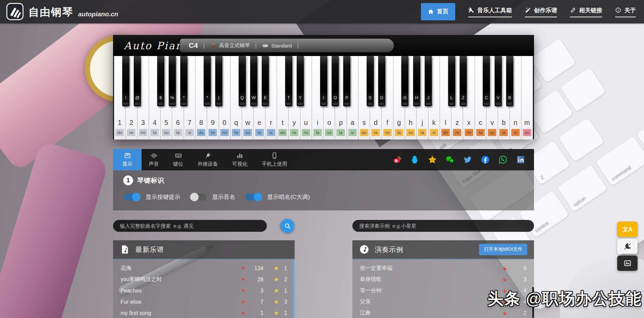 The image size is (644, 318). I want to click on nav-item-tools: 音乐人工具箱, so click(490, 12).